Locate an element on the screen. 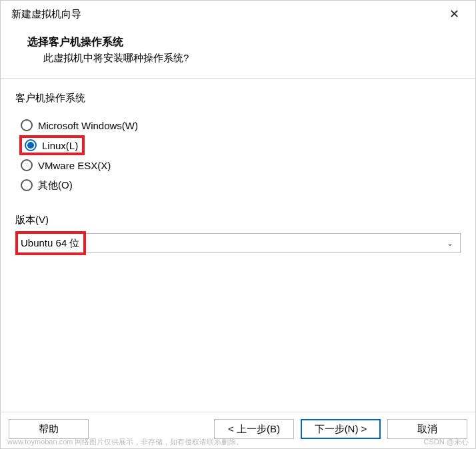 This screenshot has height=449, width=476. radio-windows: Microsoft Windows(W) is located at coordinates (240, 125).